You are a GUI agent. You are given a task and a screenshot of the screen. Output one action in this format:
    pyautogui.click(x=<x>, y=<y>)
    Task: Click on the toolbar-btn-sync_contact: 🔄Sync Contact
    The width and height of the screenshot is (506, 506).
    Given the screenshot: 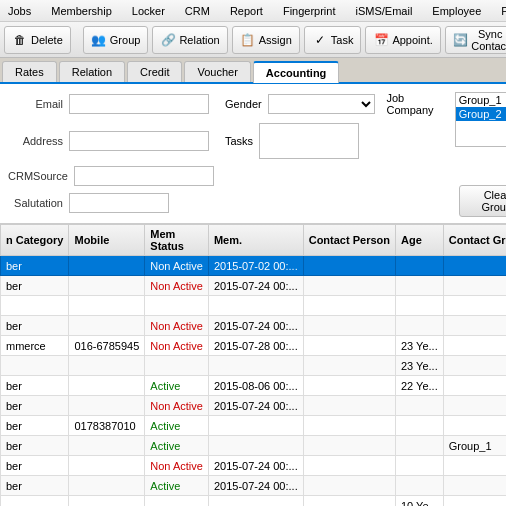 What is the action you would take?
    pyautogui.click(x=476, y=40)
    